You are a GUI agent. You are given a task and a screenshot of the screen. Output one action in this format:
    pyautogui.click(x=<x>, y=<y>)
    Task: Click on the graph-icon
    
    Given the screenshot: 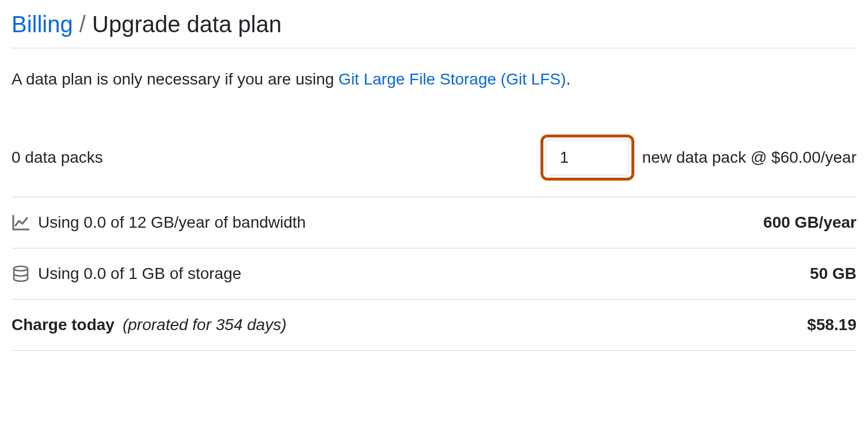 What is the action you would take?
    pyautogui.click(x=21, y=223)
    